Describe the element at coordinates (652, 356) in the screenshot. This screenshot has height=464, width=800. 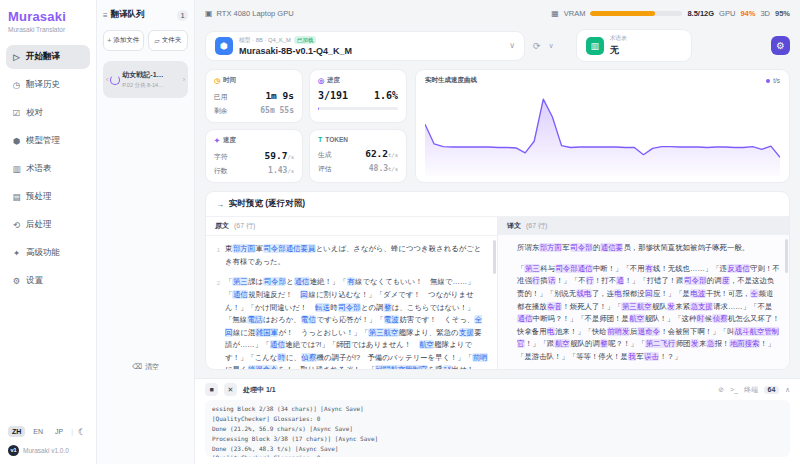
I see `glossary-term-highlight: 误击` at that location.